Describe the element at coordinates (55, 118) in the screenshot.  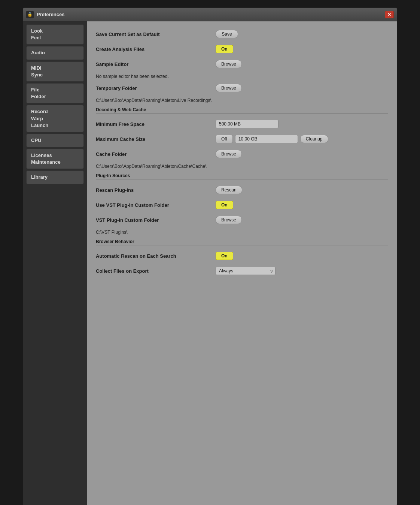
I see `sidebar-item-record-warp-launch: RecordWarpLaunch` at that location.